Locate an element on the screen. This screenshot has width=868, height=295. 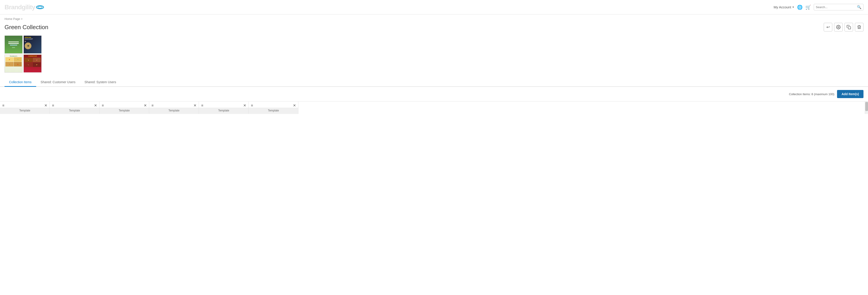
item-card-header-3: ≡ ✕ is located at coordinates (124, 105).